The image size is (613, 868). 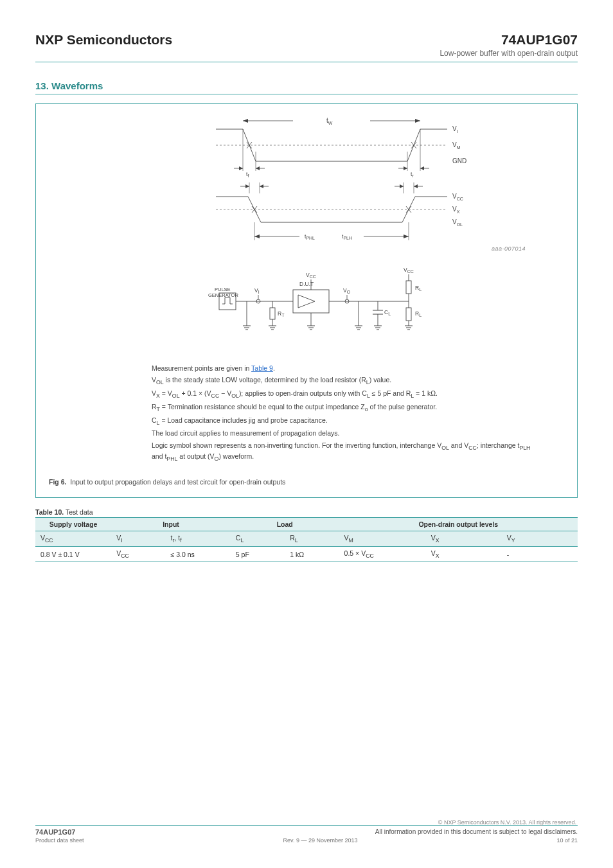 I want to click on sub-vm: VM, so click(x=383, y=539).